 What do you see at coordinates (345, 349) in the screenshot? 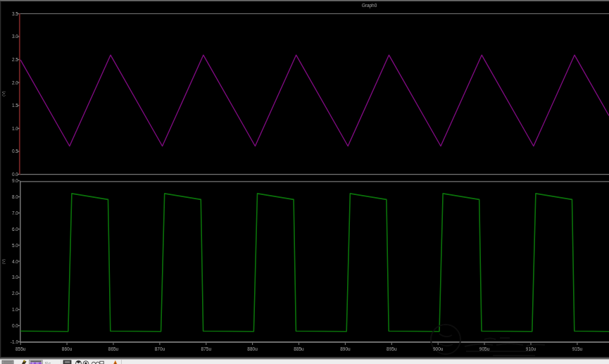
I see `svg-text: 890u` at bounding box center [345, 349].